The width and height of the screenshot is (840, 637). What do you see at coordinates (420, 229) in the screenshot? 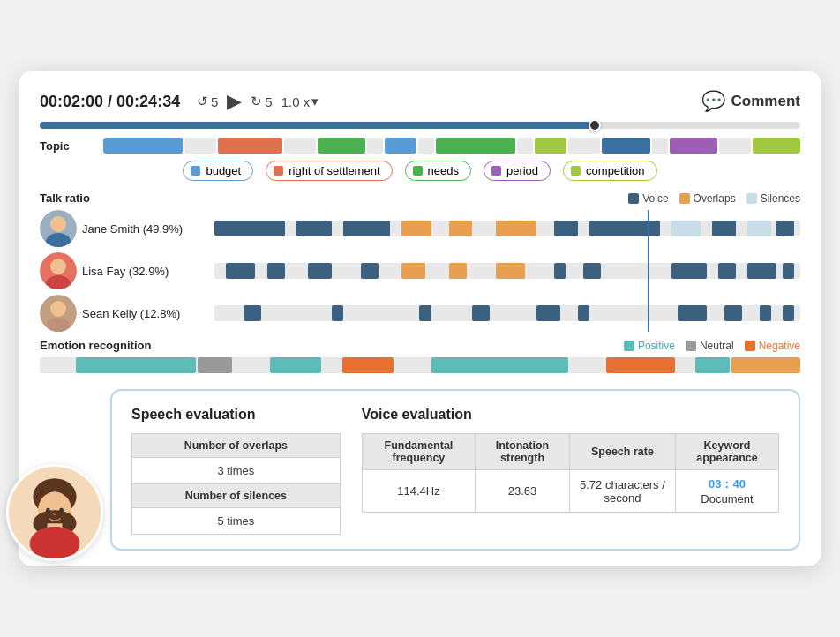
I see `speaker-row: Jane Smith (49.9%)` at bounding box center [420, 229].